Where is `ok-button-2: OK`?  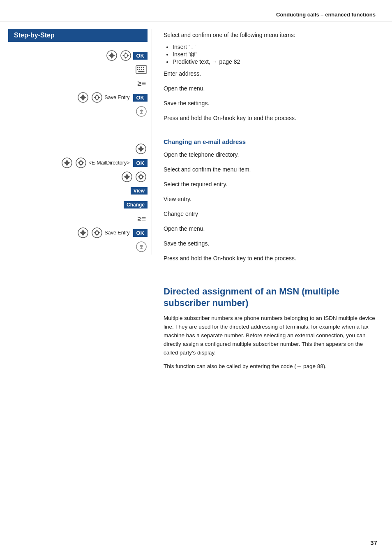
ok-button-2: OK is located at coordinates (141, 98).